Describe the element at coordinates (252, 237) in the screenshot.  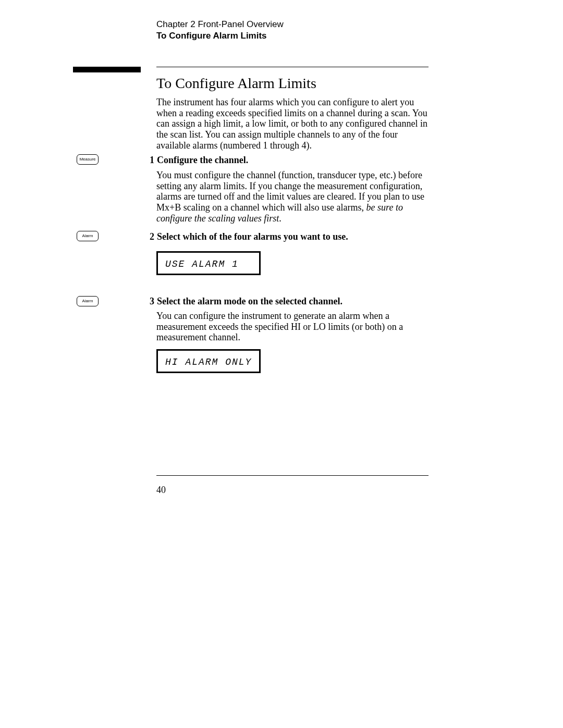
I see `step-2-title: Select which of the four alarms you want…` at that location.